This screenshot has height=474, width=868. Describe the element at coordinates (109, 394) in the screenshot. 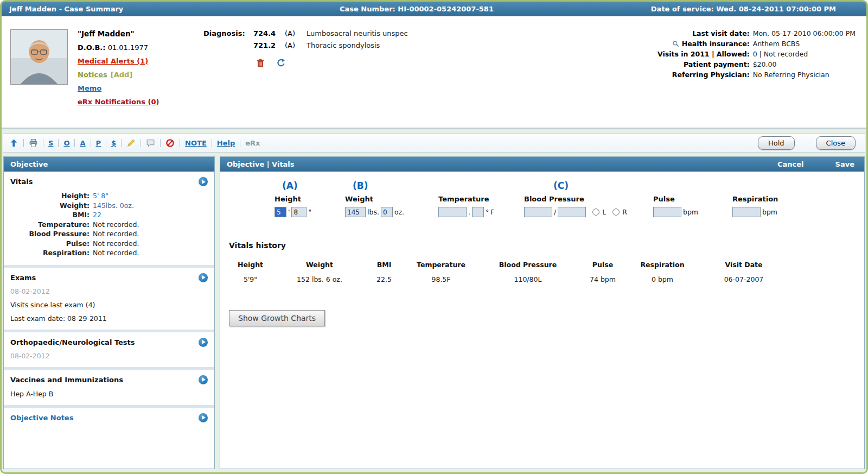

I see `vaccines-line: Hep A-Hep B` at that location.